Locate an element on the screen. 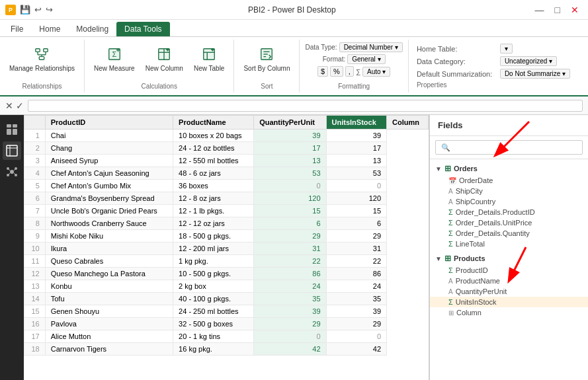  table-row: 16Pavlova32 - 500 g boxes2929 is located at coordinates (226, 324).